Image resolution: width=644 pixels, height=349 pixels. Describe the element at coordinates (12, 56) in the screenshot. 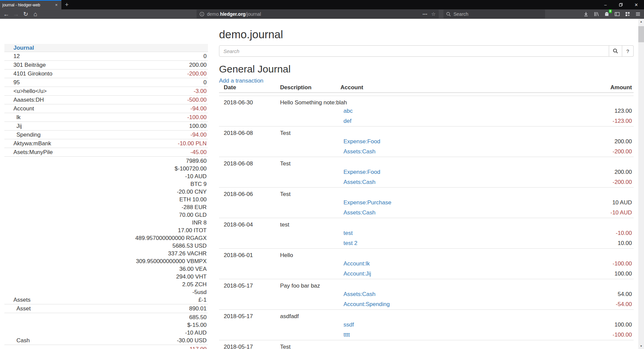

I see `account-link: 12` at that location.